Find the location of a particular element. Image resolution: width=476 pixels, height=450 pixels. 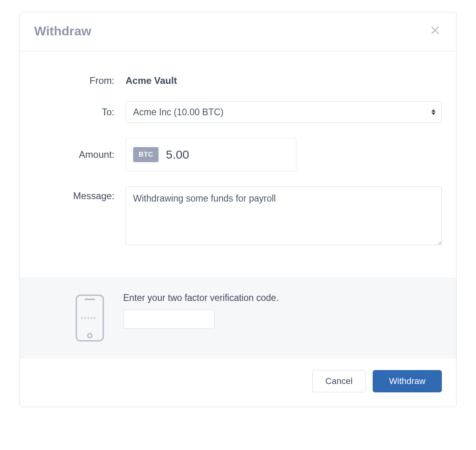

message-label: Message: is located at coordinates (80, 194).